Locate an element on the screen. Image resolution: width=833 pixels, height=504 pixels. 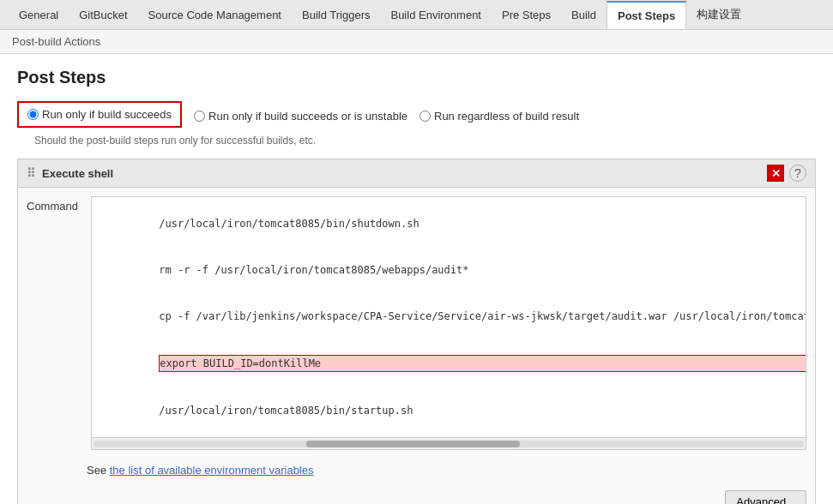
grip-icon: ⠿ is located at coordinates (31, 173).